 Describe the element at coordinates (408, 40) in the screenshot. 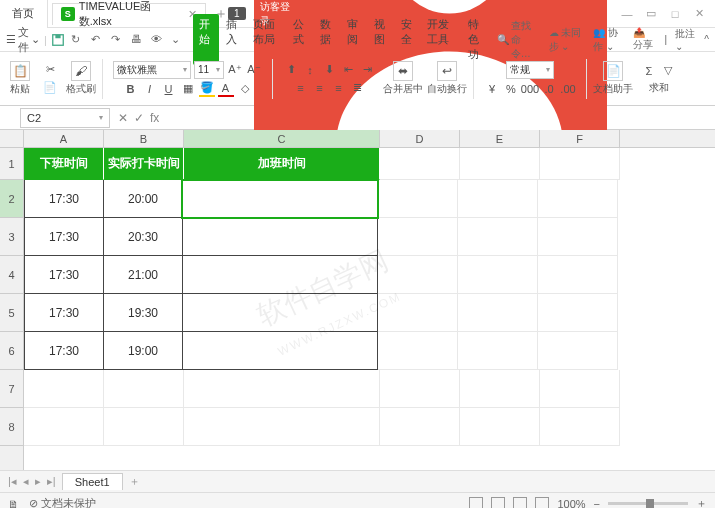

I see `ribbon-tab-7: 安全` at that location.